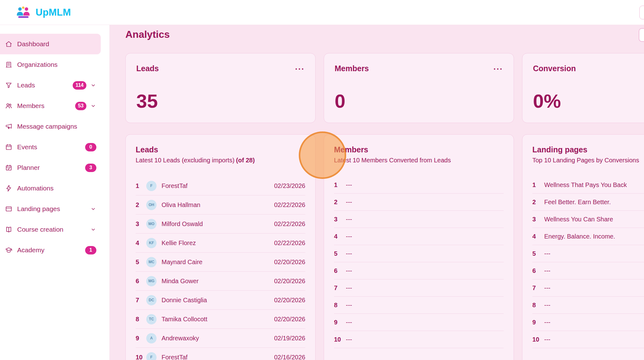  I want to click on landing-page-row: 5 ---, so click(588, 254).